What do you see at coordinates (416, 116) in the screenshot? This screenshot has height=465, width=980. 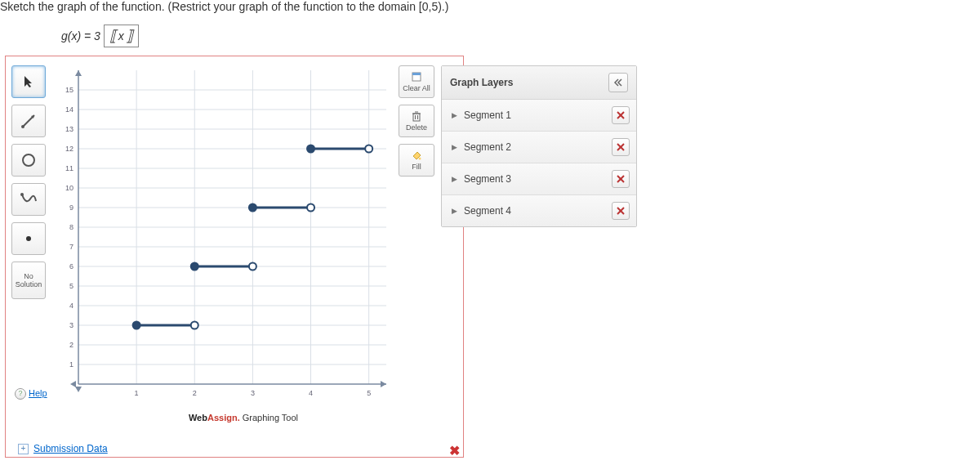 I see `trash-icon` at bounding box center [416, 116].